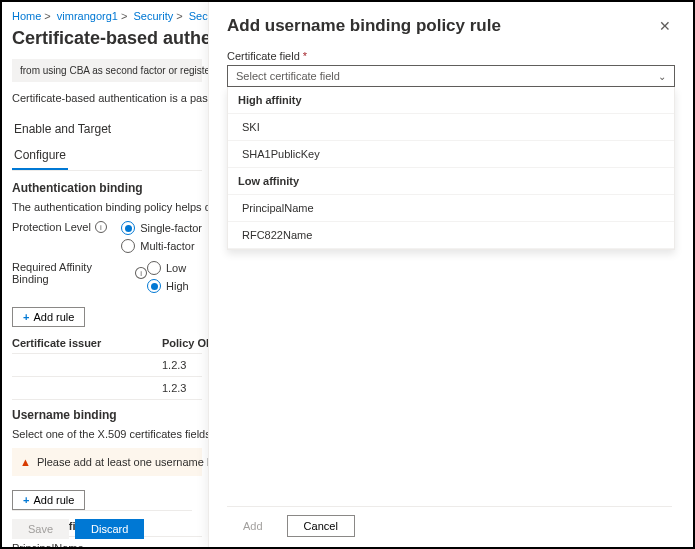 The width and height of the screenshot is (695, 549). Describe the element at coordinates (107, 207) in the screenshot. I see `auth-binding-desc: The authentication binding policy helps …` at that location.